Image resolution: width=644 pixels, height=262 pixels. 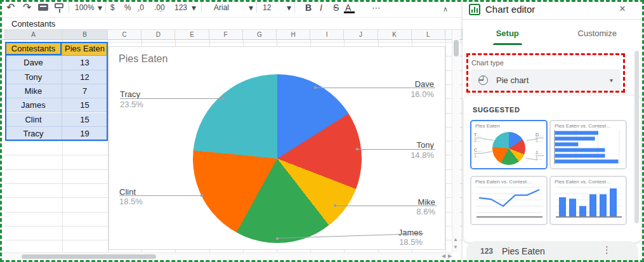 What do you see at coordinates (85, 34) in the screenshot?
I see `column-header-B: B` at bounding box center [85, 34].